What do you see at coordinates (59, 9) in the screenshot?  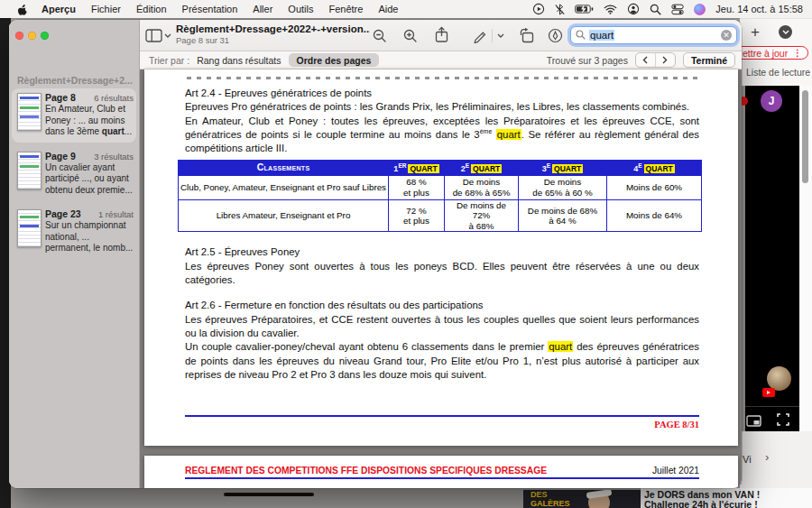 I see `menu-apercu: Aperçu` at bounding box center [59, 9].